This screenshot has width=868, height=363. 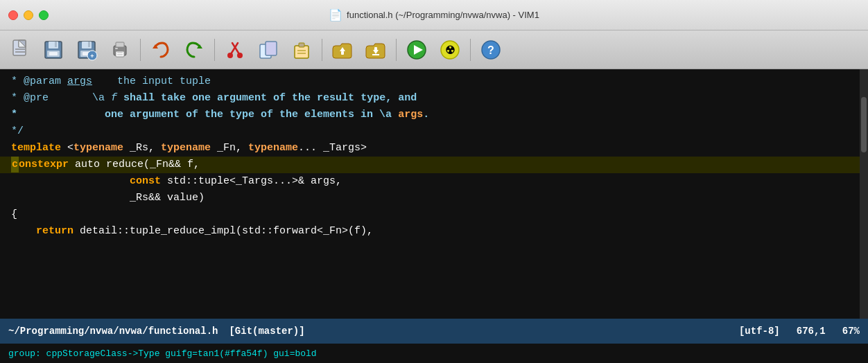 I want to click on scrollbar-thumb, so click(x=864, y=125).